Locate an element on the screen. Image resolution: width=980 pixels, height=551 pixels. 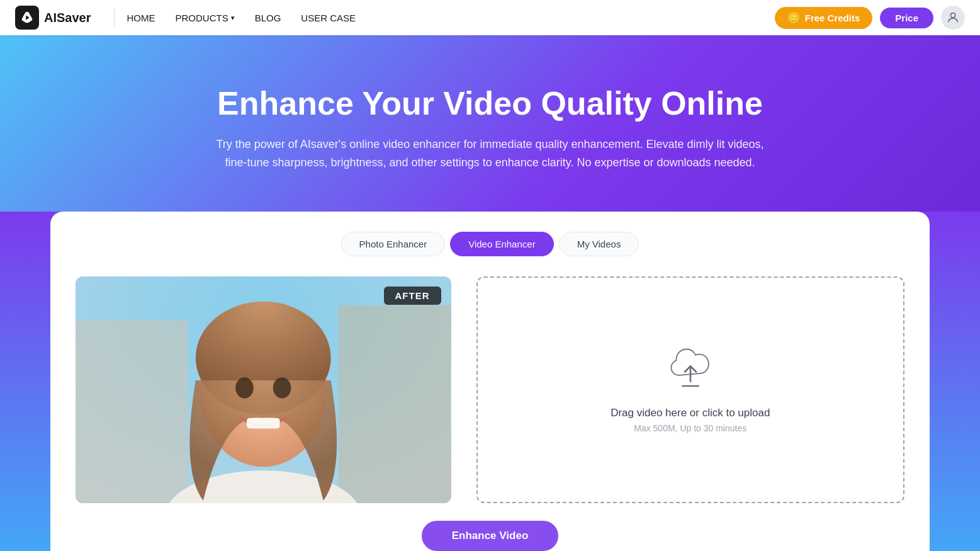
nav-products: PRODUCTS ▾ is located at coordinates (205, 18).